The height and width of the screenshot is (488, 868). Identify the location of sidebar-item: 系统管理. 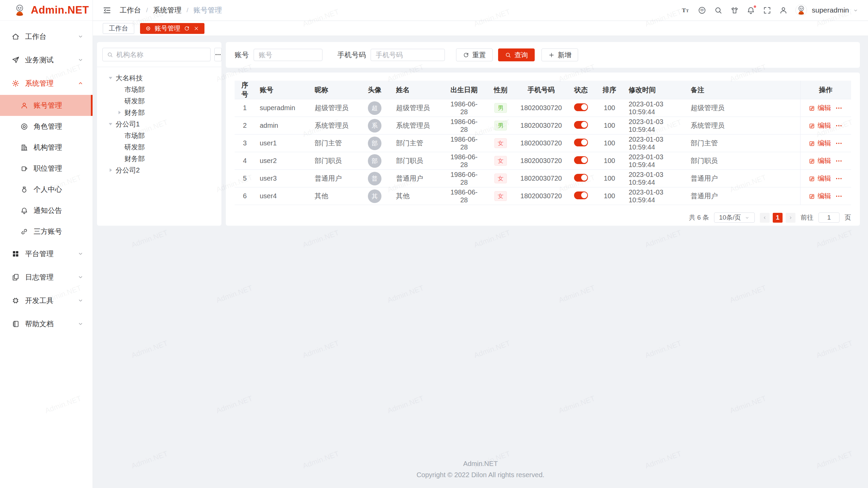
(46, 83).